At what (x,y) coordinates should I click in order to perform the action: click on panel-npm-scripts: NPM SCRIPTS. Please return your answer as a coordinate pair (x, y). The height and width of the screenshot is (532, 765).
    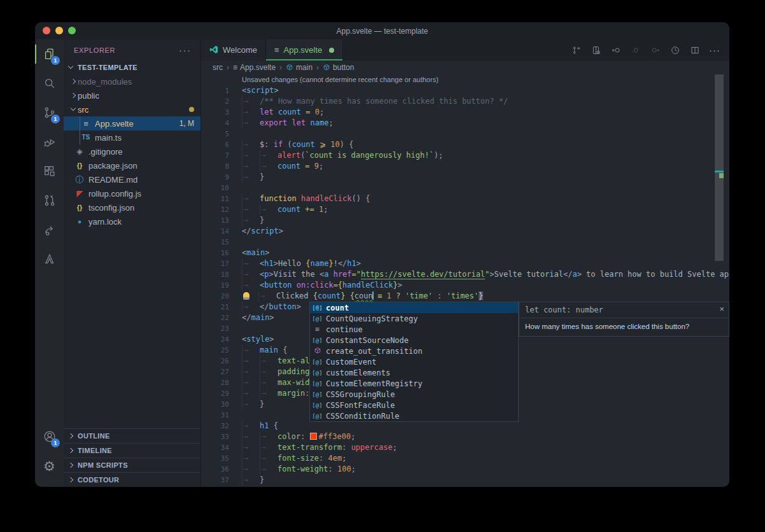
    Looking at the image, I should click on (132, 465).